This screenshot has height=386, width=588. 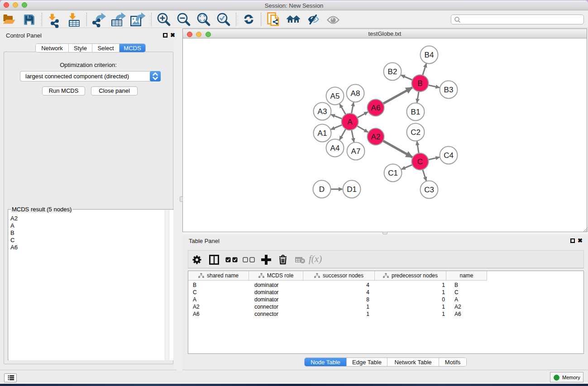 What do you see at coordinates (335, 148) in the screenshot?
I see `svg-text: A4` at bounding box center [335, 148].